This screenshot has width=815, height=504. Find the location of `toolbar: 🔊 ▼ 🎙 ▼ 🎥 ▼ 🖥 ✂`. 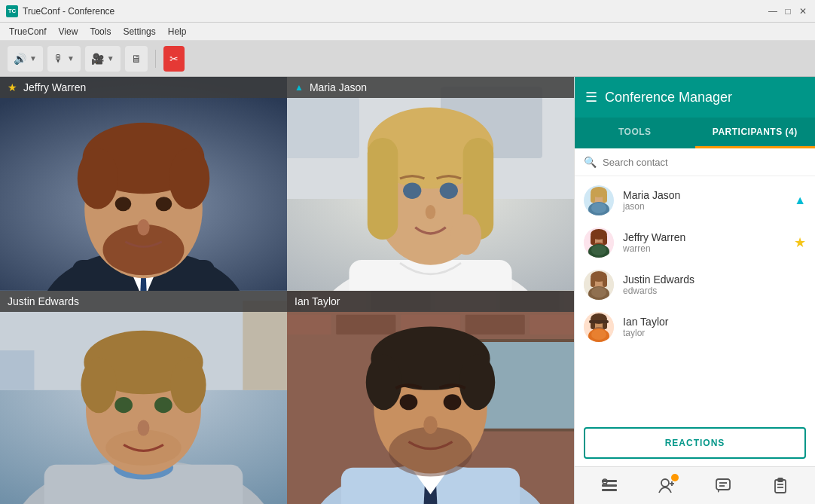

toolbar: 🔊 ▼ 🎙 ▼ 🎥 ▼ 🖥 ✂ is located at coordinates (408, 59).